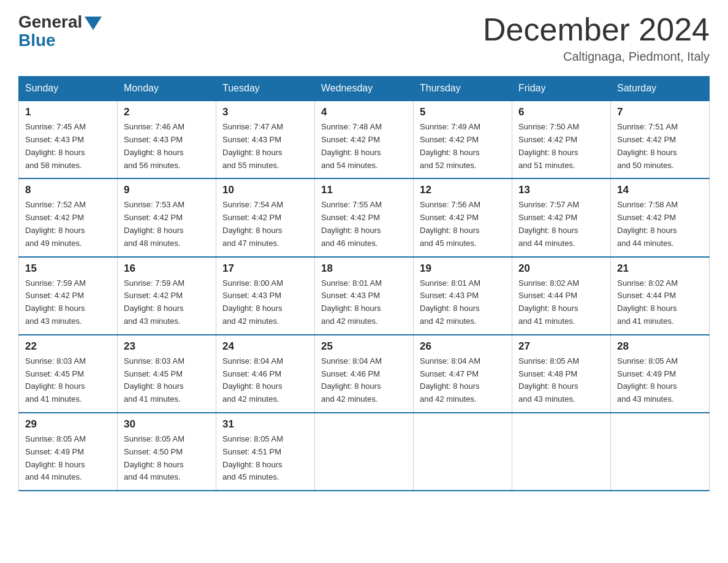  Describe the element at coordinates (596, 38) in the screenshot. I see `title-area: December 2024 Caltignaga, Piedmont, Ital…` at that location.